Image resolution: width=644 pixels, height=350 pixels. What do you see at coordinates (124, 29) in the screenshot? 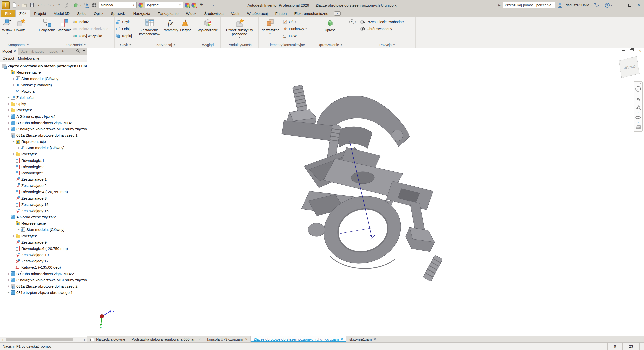
I see `mirror-button: Odbij` at bounding box center [124, 29].